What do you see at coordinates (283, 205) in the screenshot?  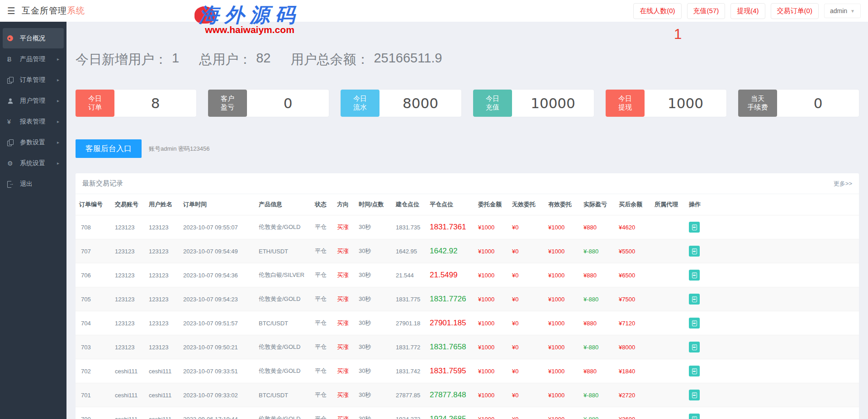 I see `column-header: 产品信息` at bounding box center [283, 205].